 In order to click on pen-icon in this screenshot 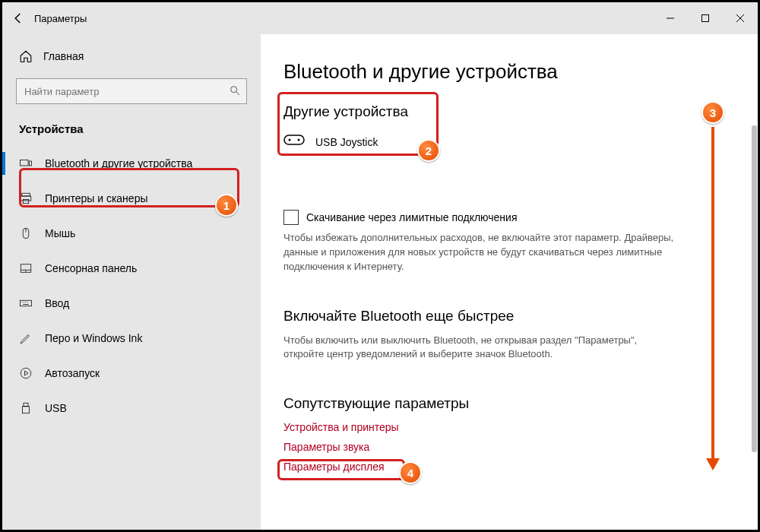, I will do `click(26, 338)`.